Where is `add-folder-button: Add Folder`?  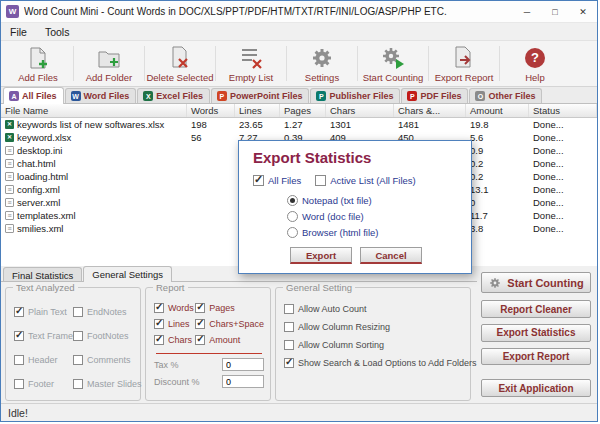 add-folder-button: Add Folder is located at coordinates (109, 64).